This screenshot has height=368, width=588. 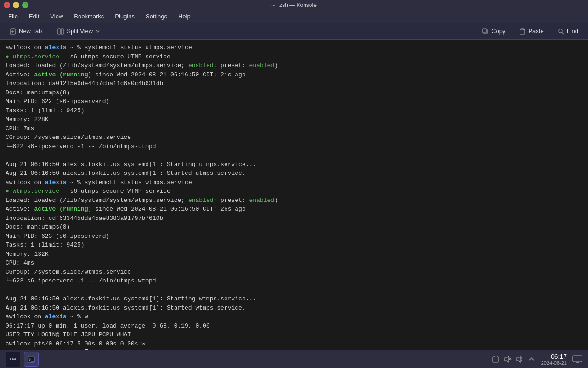 What do you see at coordinates (536, 31) in the screenshot?
I see `paste-label: Paste` at bounding box center [536, 31].